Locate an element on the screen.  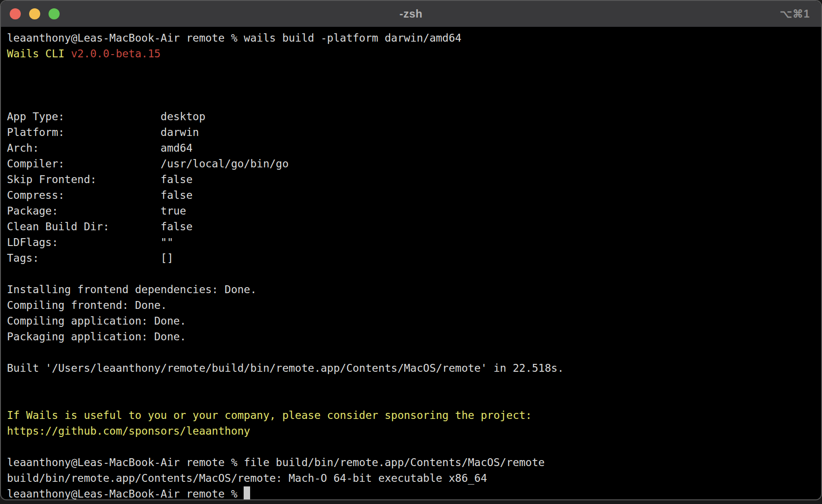
terminal-line: Compress: false is located at coordinates (411, 195).